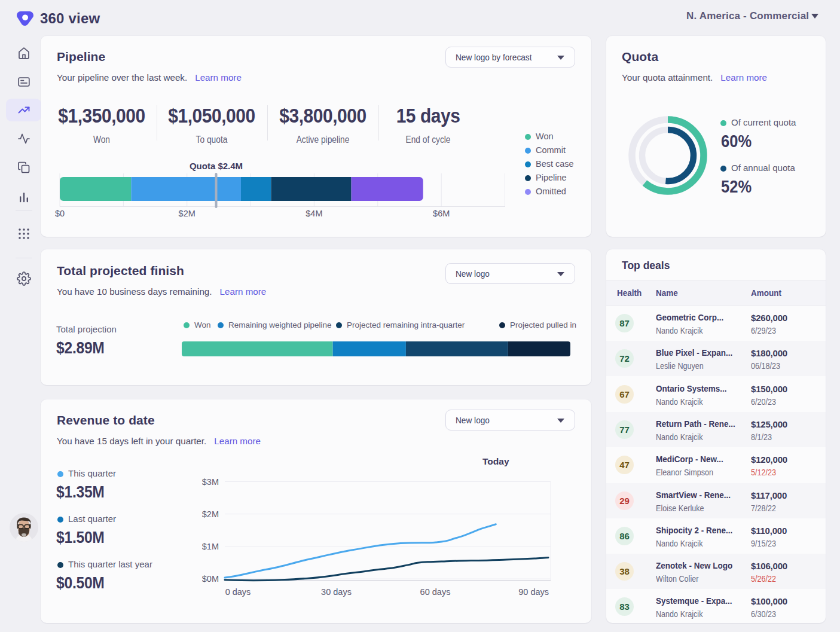  What do you see at coordinates (336, 592) in the screenshot?
I see `svg-text: 30 days` at bounding box center [336, 592].